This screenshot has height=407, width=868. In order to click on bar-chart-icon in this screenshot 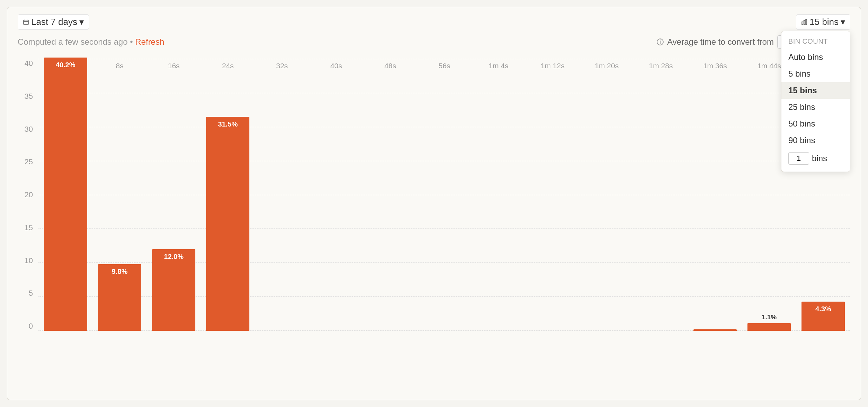, I will do `click(804, 22)`.